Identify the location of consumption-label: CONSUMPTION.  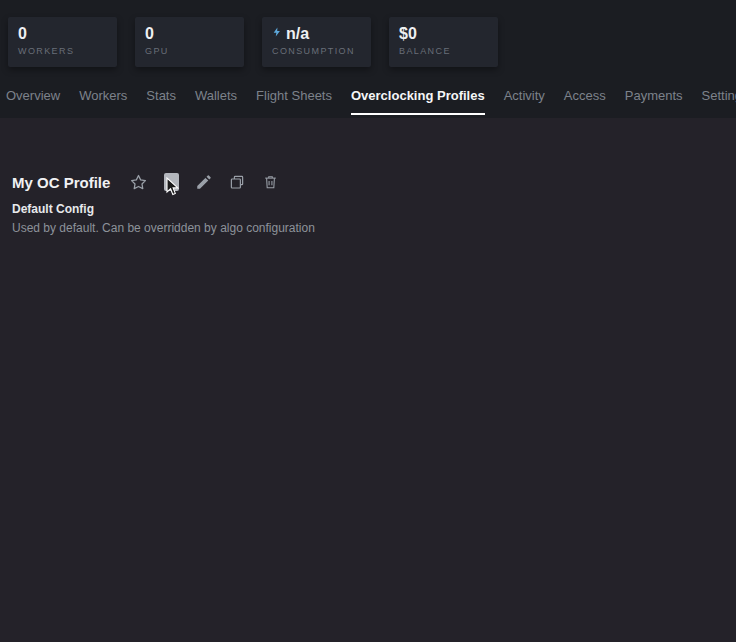
(316, 51).